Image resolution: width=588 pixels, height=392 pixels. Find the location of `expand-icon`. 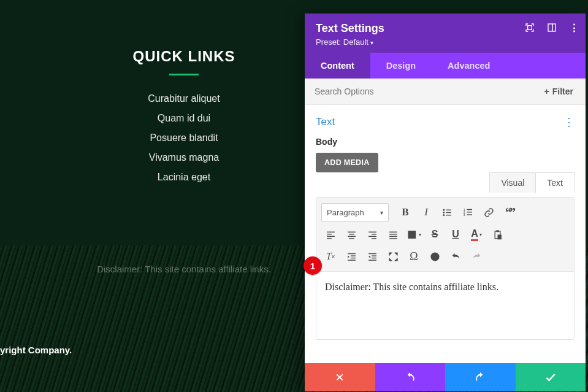

expand-icon is located at coordinates (530, 28).